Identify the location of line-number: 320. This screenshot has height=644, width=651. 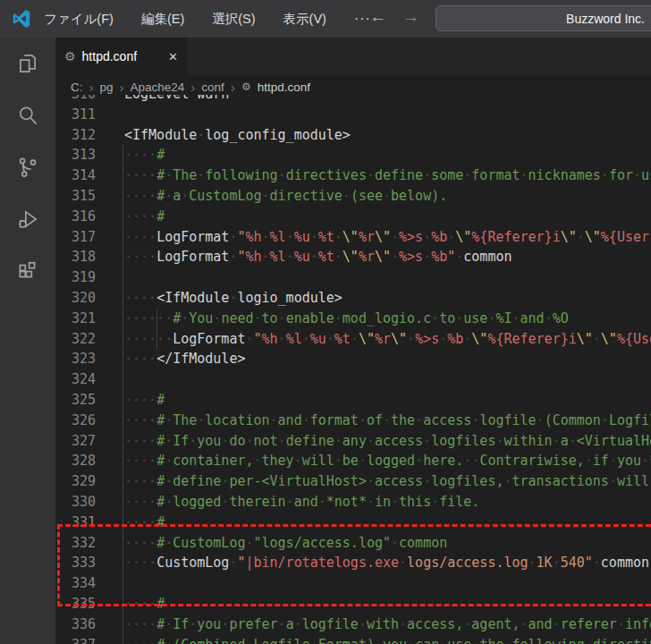
(75, 299).